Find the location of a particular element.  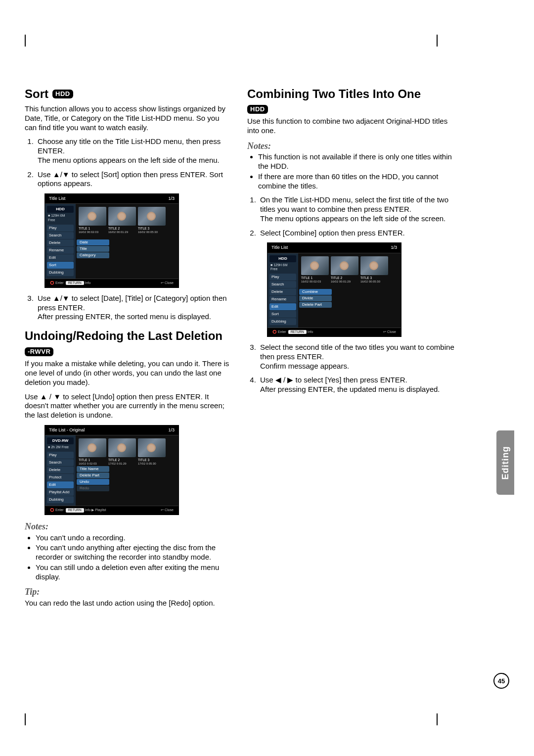

list-item: Choose any title on the Title List-HDD m… is located at coordinates (134, 151).